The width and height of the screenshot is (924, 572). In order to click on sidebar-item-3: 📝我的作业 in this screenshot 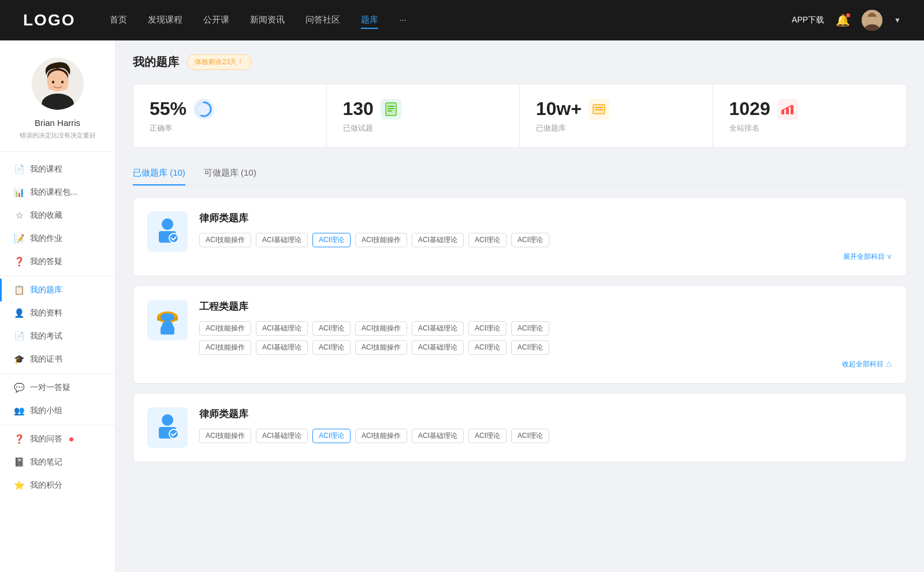, I will do `click(58, 239)`.